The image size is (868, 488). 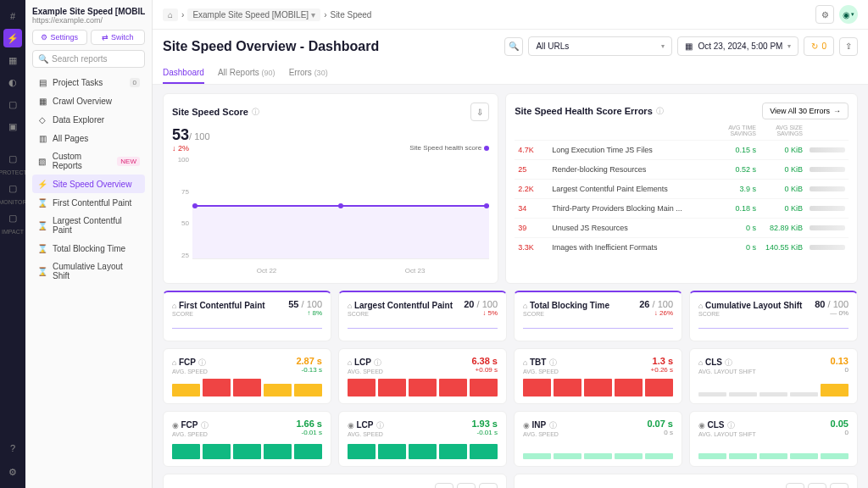 What do you see at coordinates (88, 101) in the screenshot?
I see `sidebar-item-crawl-overview: ▦Crawl Overview` at bounding box center [88, 101].